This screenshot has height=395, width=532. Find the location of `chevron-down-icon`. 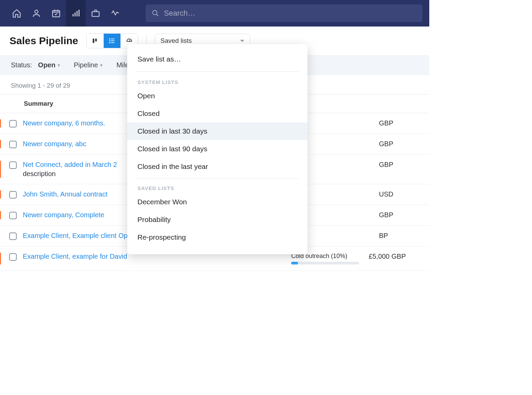

chevron-down-icon is located at coordinates (242, 41).